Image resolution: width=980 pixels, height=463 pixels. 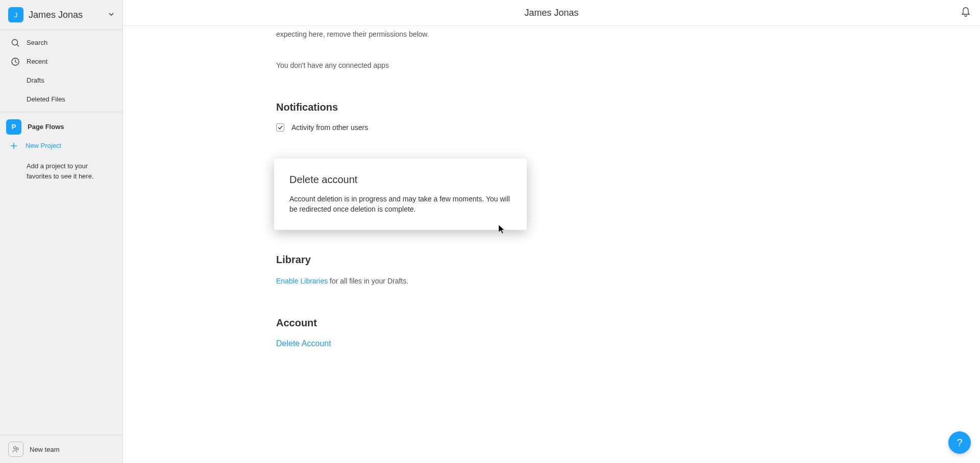 What do you see at coordinates (551, 332) in the screenshot?
I see `section-account: Account Delete Account` at bounding box center [551, 332].